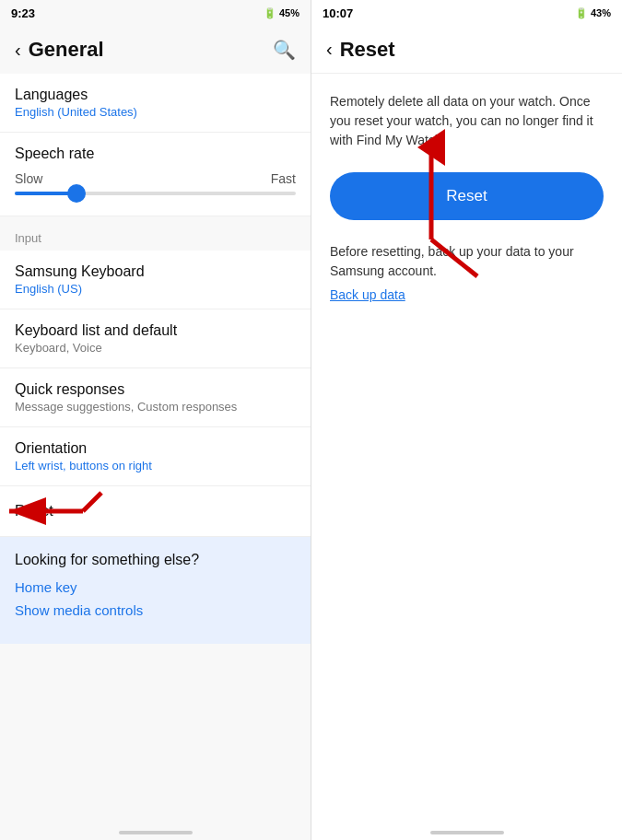 The height and width of the screenshot is (840, 622). What do you see at coordinates (593, 13) in the screenshot?
I see `right-battery: 🔋 43%` at bounding box center [593, 13].